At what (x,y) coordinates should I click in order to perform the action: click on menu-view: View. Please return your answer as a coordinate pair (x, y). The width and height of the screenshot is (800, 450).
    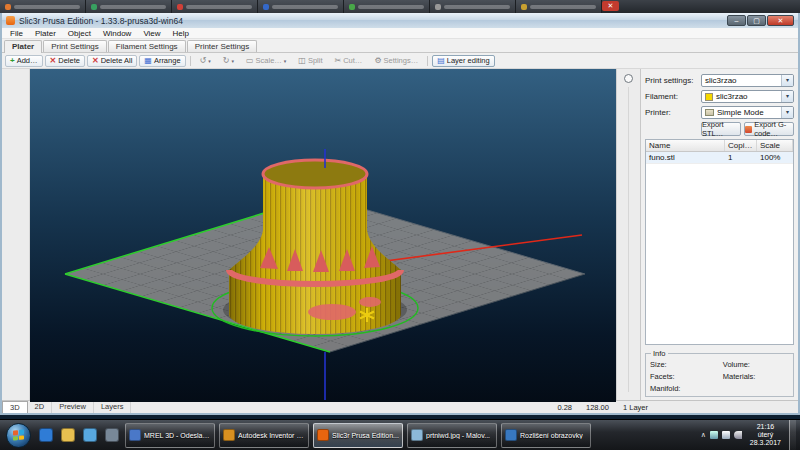
    Looking at the image, I should click on (152, 34).